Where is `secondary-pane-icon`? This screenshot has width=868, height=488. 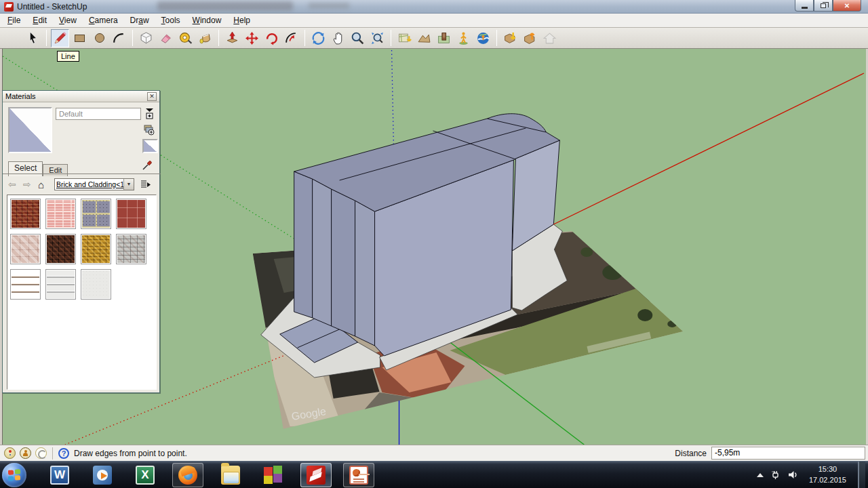
secondary-pane-icon is located at coordinates (149, 113).